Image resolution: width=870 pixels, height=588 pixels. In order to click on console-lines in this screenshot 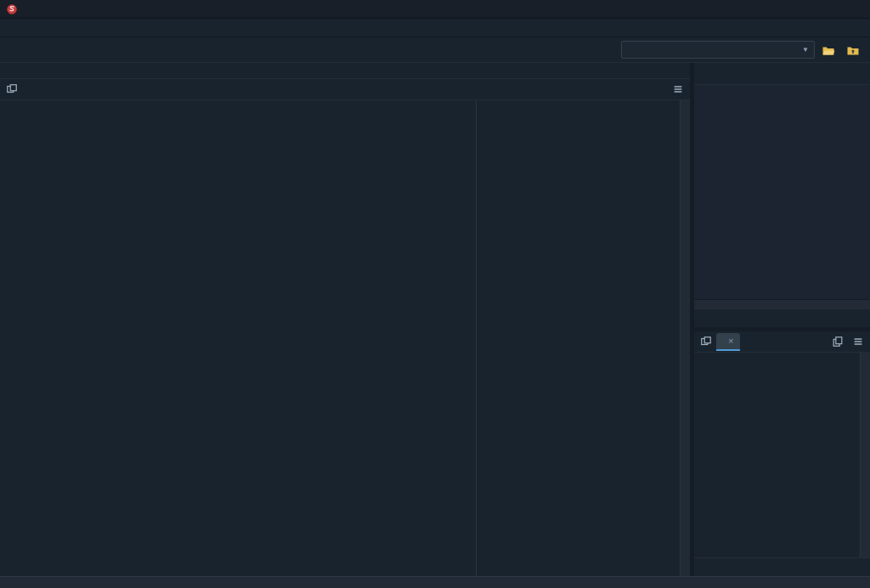, I will do `click(780, 455)`.